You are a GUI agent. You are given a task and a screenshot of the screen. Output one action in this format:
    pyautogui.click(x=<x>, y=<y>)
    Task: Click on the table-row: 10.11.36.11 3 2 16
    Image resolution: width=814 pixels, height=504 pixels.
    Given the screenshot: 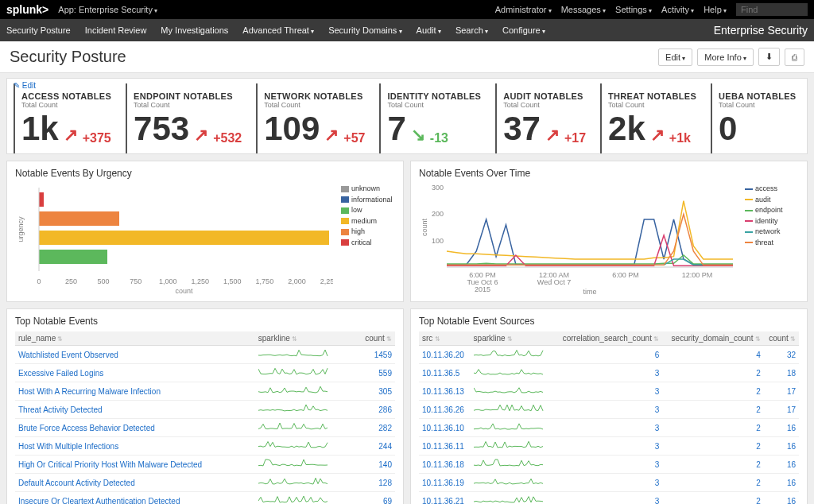 What is the action you would take?
    pyautogui.click(x=609, y=447)
    